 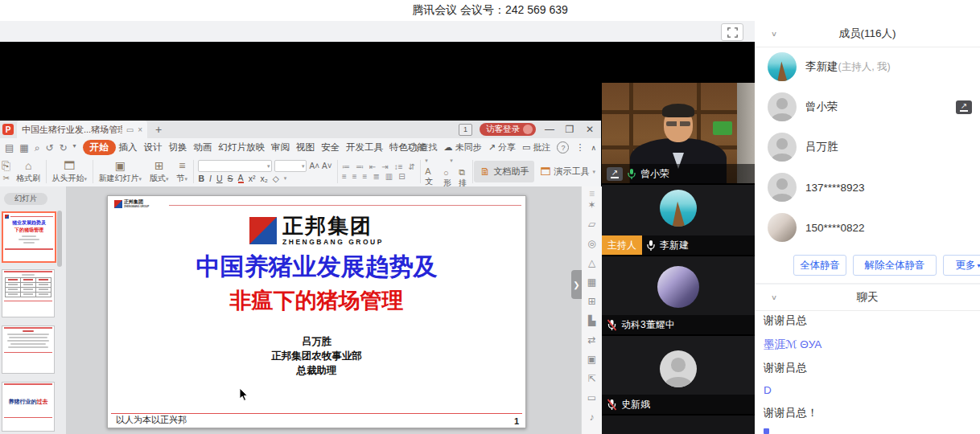 What do you see at coordinates (327, 166) in the screenshot?
I see `decrease-font-icon: A˅` at bounding box center [327, 166].